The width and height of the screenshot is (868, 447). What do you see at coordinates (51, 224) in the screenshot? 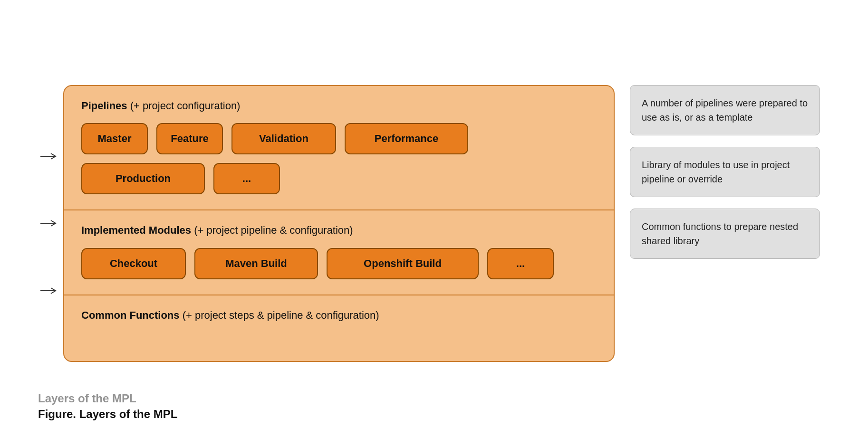
I see `arrows-column` at bounding box center [51, 224].